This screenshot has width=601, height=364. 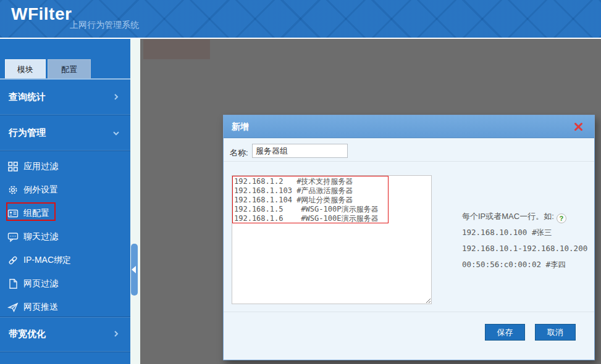 What do you see at coordinates (41, 190) in the screenshot?
I see `sidebar-item-label: 例外设置` at bounding box center [41, 190].